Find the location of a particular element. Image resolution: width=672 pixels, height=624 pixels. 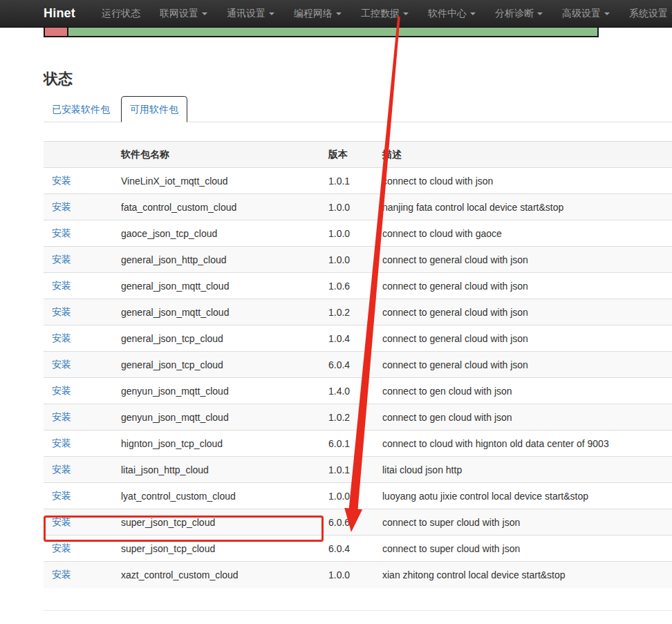

progress-red-segment is located at coordinates (57, 32).